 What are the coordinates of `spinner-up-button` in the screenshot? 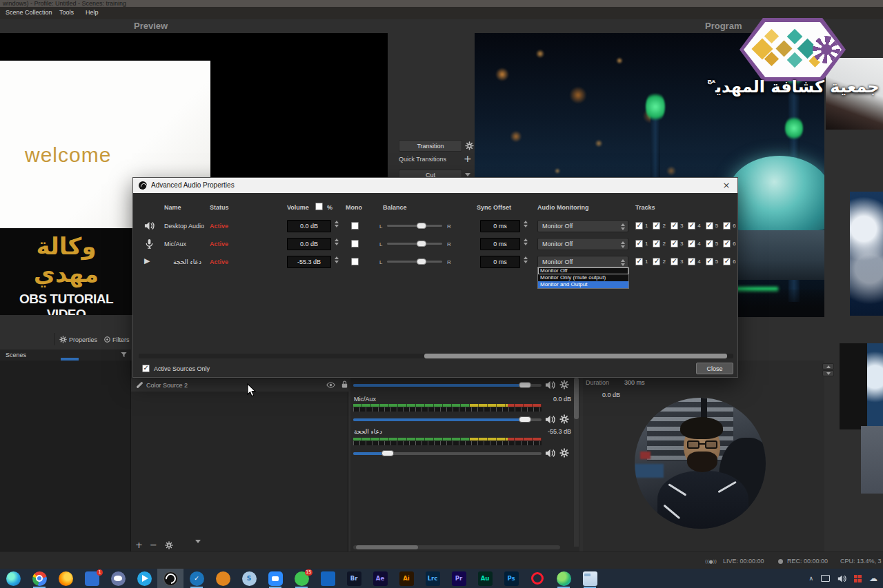 It's located at (828, 367).